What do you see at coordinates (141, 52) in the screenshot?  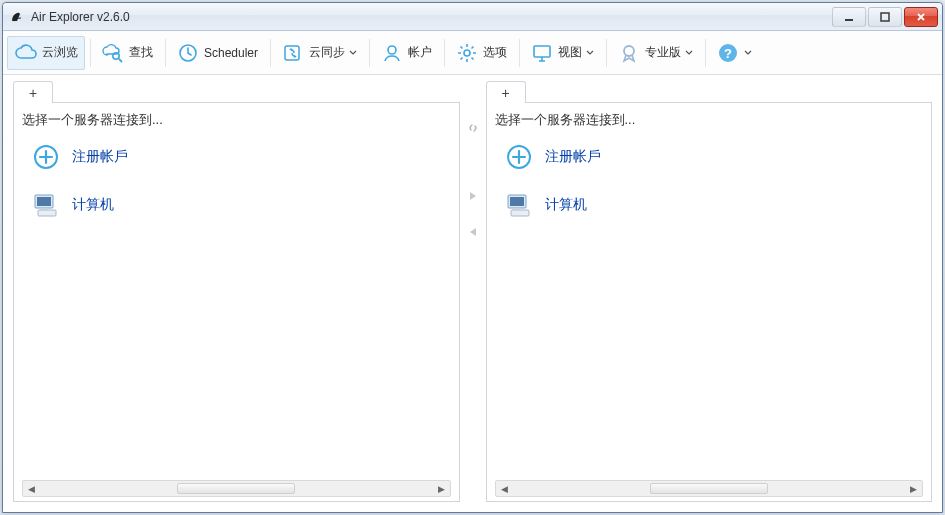 I see `toolbar-label: 查找` at bounding box center [141, 52].